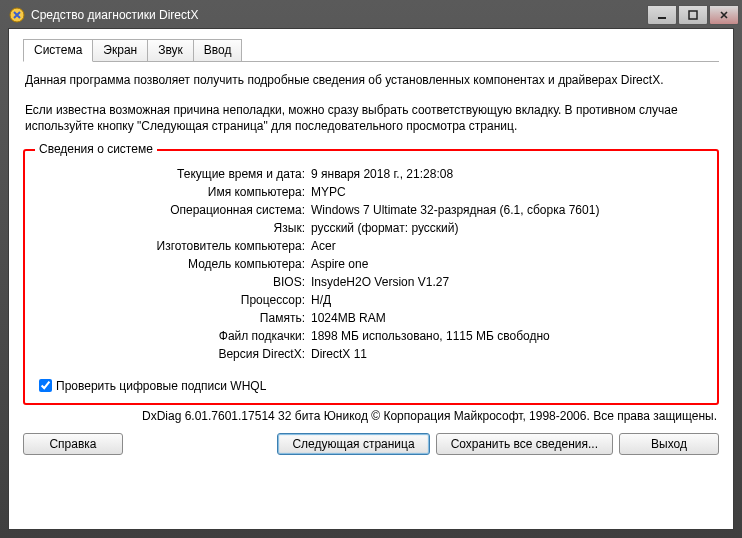  I want to click on info-label: Файл подкачки:, so click(175, 336).